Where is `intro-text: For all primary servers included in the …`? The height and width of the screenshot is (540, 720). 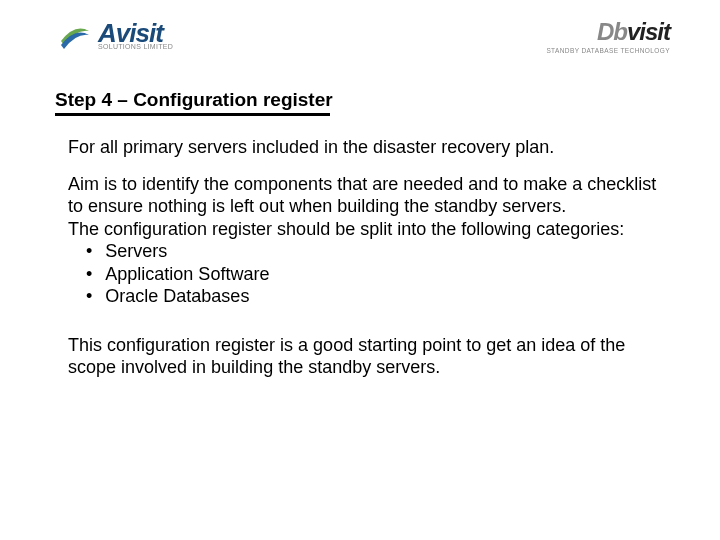 intro-text: For all primary servers included in the … is located at coordinates (364, 148).